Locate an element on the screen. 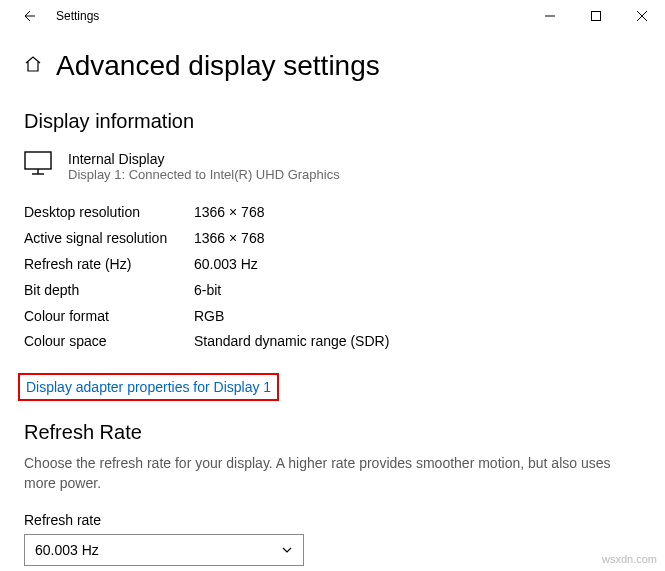  info-row: Colour format RGB is located at coordinates (332, 317).